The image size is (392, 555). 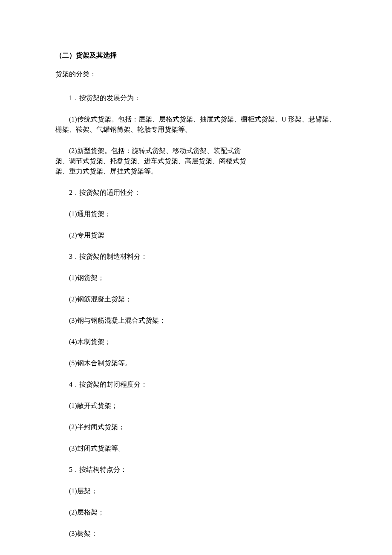 What do you see at coordinates (196, 278) in the screenshot?
I see `body-paragraph: (1)钢货架；` at bounding box center [196, 278].